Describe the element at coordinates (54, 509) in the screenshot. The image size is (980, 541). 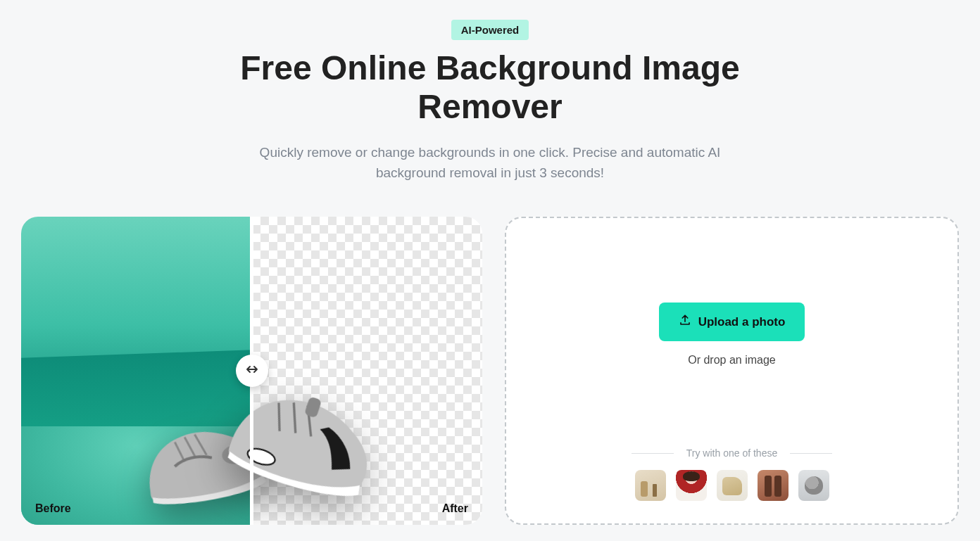
I see `before-label: Before` at that location.